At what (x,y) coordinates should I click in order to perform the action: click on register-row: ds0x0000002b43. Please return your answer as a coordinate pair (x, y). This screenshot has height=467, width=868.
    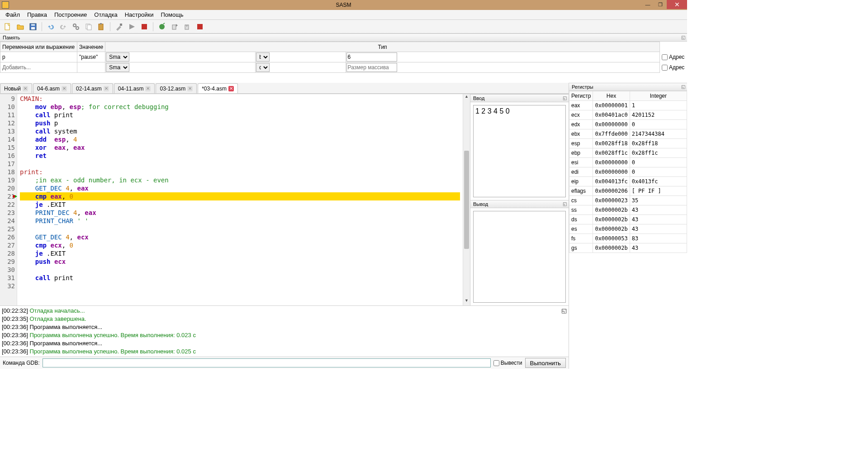
    Looking at the image, I should click on (628, 220).